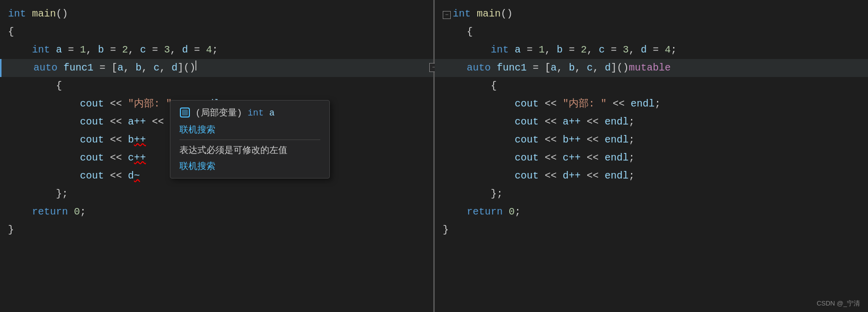  What do you see at coordinates (196, 66) in the screenshot?
I see `cursor-l4` at bounding box center [196, 66].